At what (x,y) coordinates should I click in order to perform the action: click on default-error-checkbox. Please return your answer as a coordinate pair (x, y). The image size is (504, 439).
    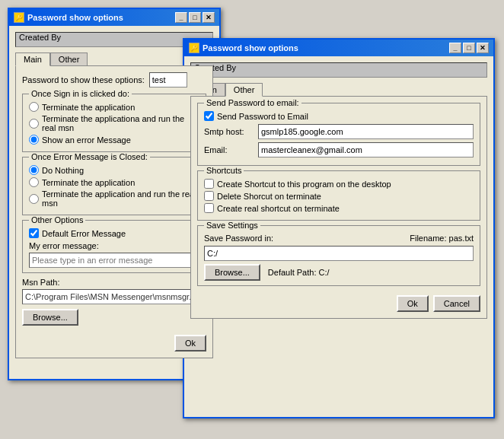
    Looking at the image, I should click on (33, 233).